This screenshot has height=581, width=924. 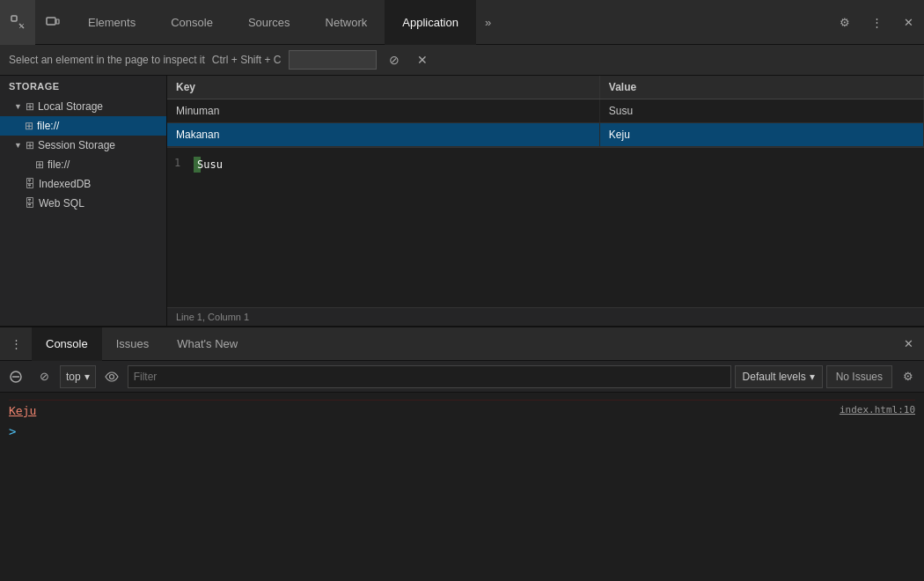 I want to click on console-error-text: Keju, so click(x=23, y=410).